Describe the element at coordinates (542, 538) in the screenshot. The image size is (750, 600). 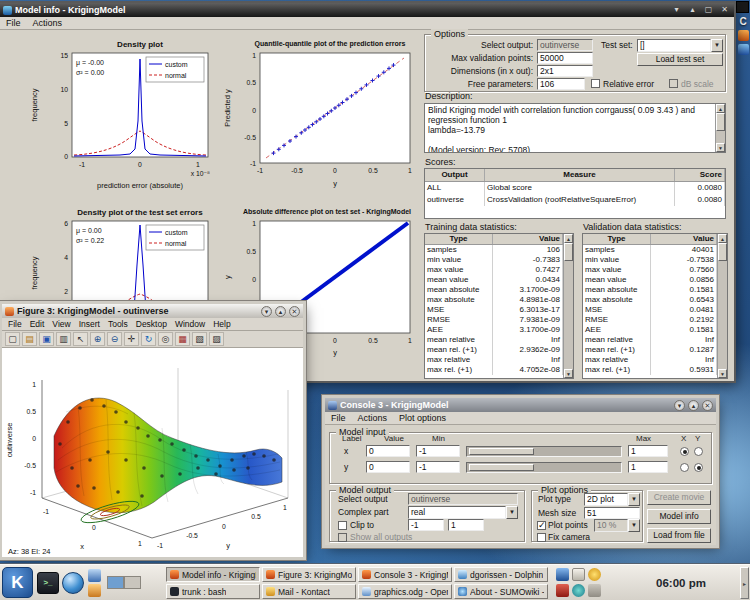
I see `fix-camera-checkbox` at that location.